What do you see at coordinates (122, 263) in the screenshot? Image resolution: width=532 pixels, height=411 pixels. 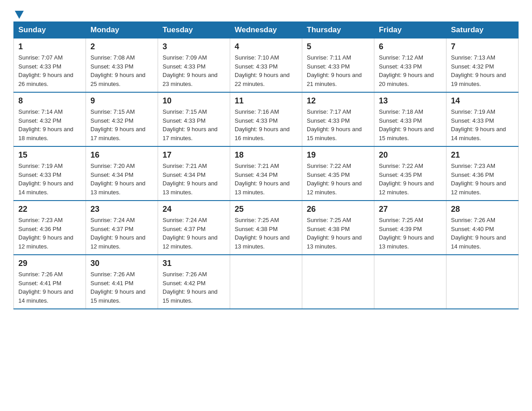 I see `day-number: 30` at bounding box center [122, 263].